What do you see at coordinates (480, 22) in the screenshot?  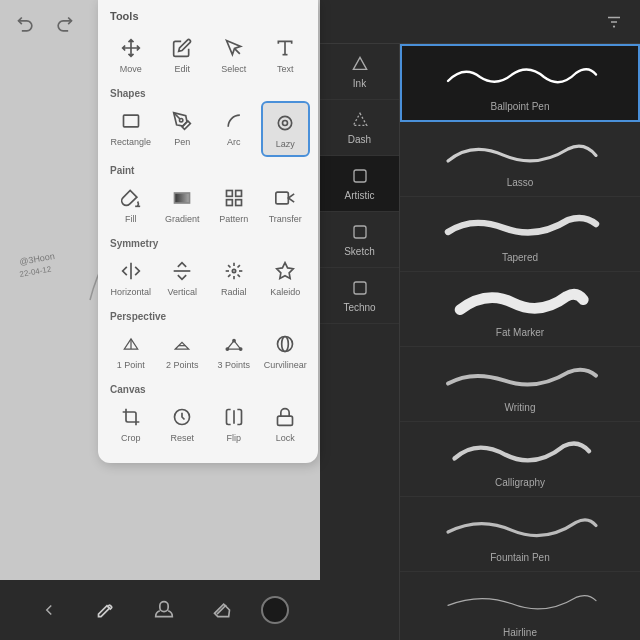 I see `brush-panel-header` at bounding box center [480, 22].